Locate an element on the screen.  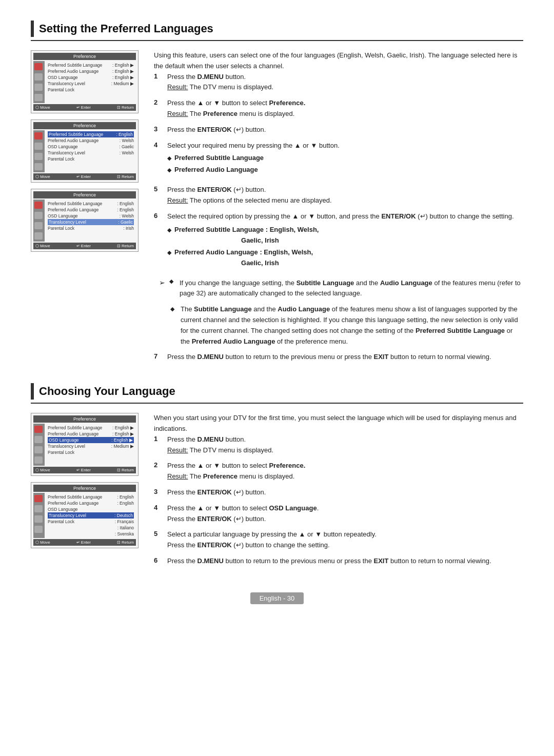
tv-menu-inner-2-2: Preferred Subtitle Language: English Pre… is located at coordinates (85, 515).